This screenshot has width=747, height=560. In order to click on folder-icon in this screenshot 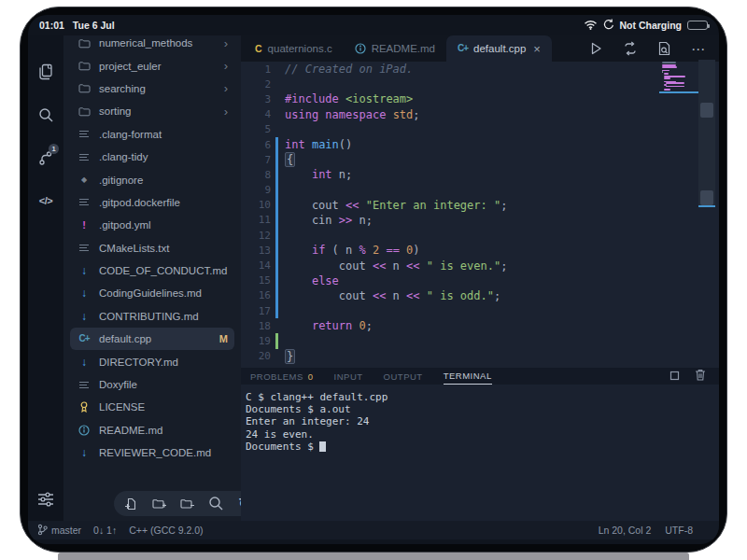, I will do `click(84, 88)`.